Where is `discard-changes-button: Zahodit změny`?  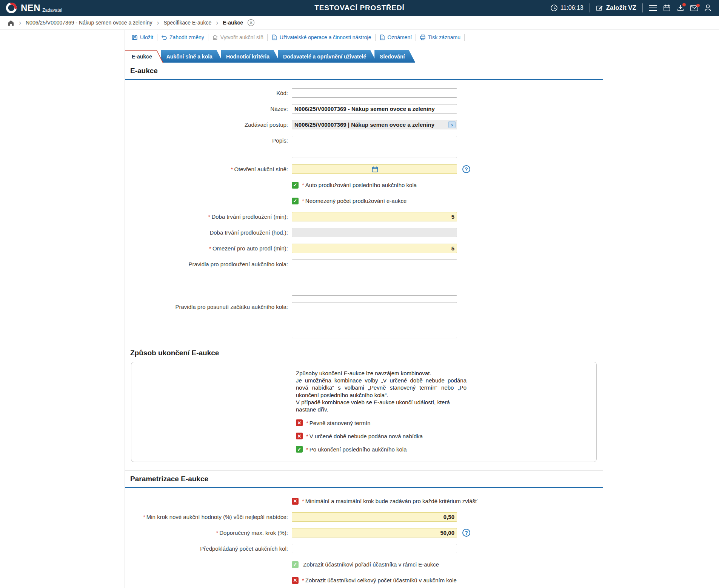
discard-changes-button: Zahodit změny is located at coordinates (183, 37).